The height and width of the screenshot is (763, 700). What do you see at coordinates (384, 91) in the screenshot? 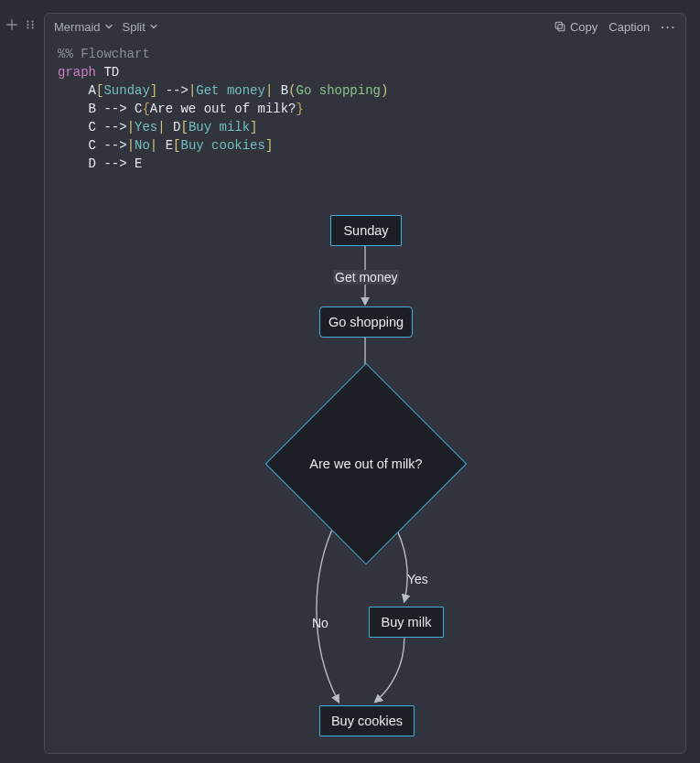
I see `code-token: )` at bounding box center [384, 91].